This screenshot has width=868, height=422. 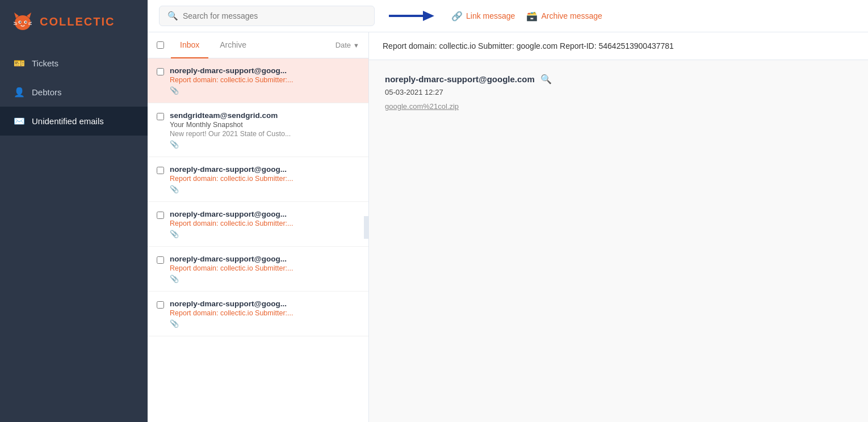 I want to click on link-icon: 🔗, so click(x=457, y=16).